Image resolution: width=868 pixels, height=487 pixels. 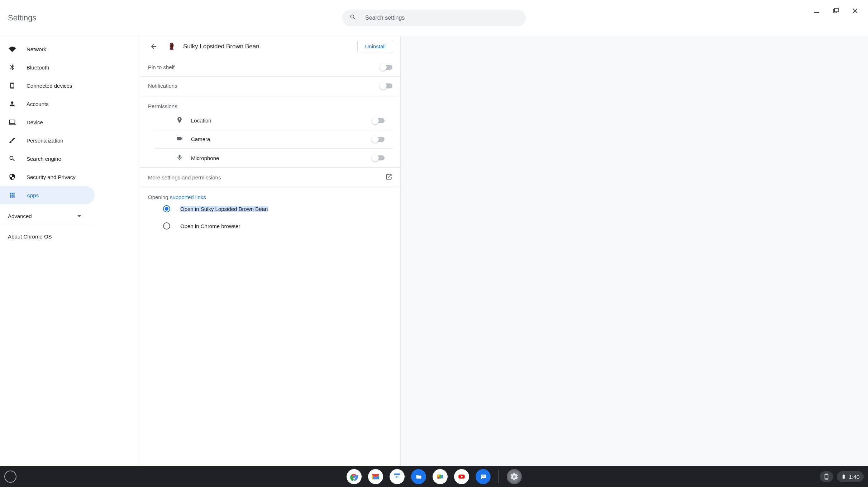 What do you see at coordinates (12, 67) in the screenshot?
I see `bluetooth-icon` at bounding box center [12, 67].